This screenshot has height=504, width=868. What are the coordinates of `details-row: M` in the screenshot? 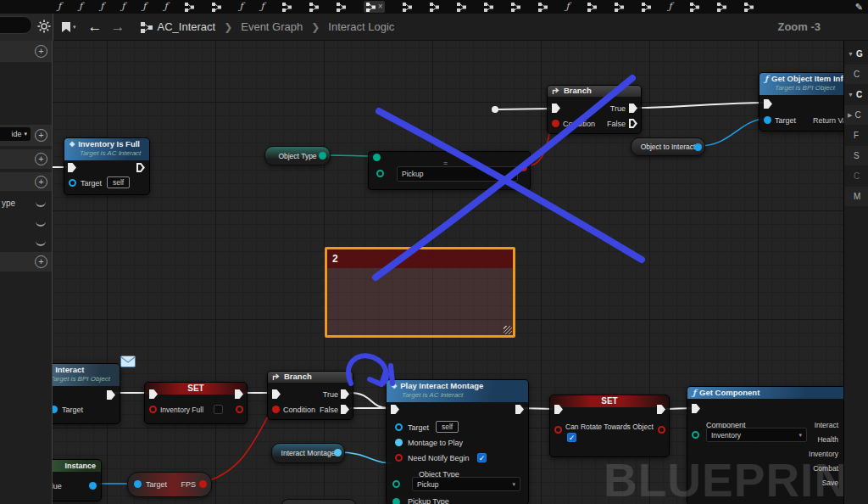 It's located at (856, 197).